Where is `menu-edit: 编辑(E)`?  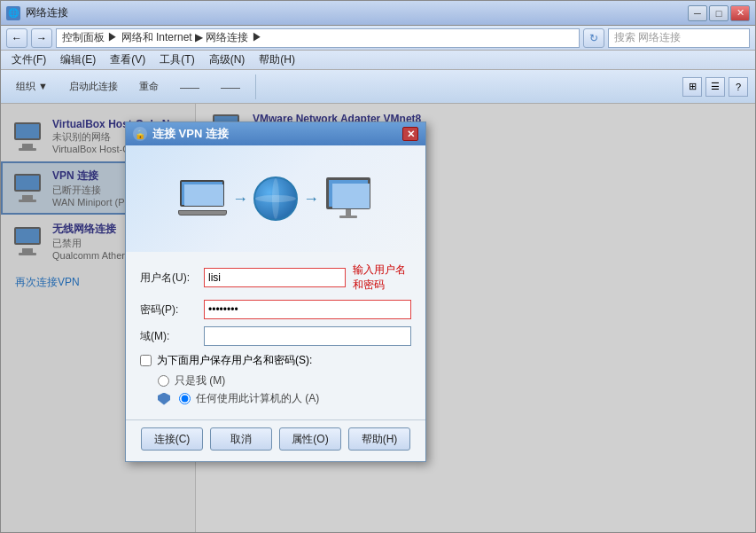 menu-edit: 编辑(E) is located at coordinates (78, 60).